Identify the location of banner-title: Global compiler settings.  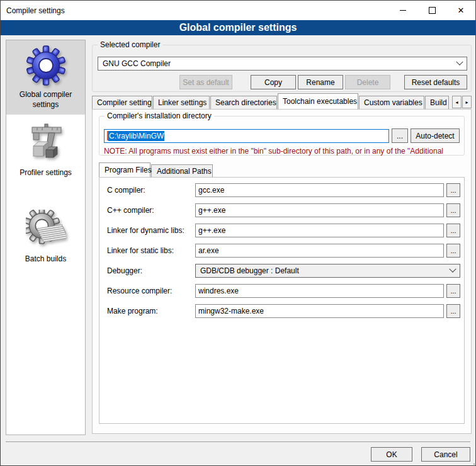
(238, 28).